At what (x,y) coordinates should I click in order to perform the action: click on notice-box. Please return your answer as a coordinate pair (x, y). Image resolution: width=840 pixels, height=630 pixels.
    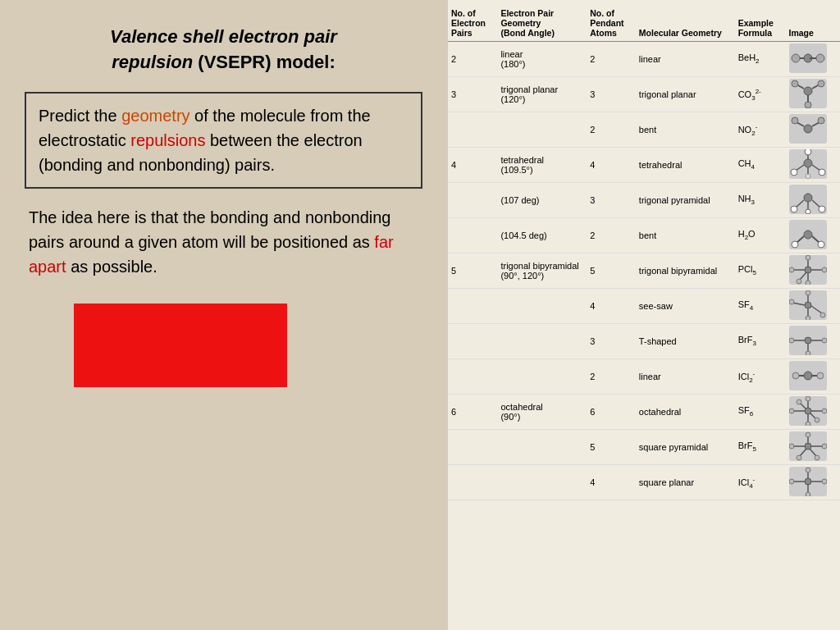
    Looking at the image, I should click on (180, 345).